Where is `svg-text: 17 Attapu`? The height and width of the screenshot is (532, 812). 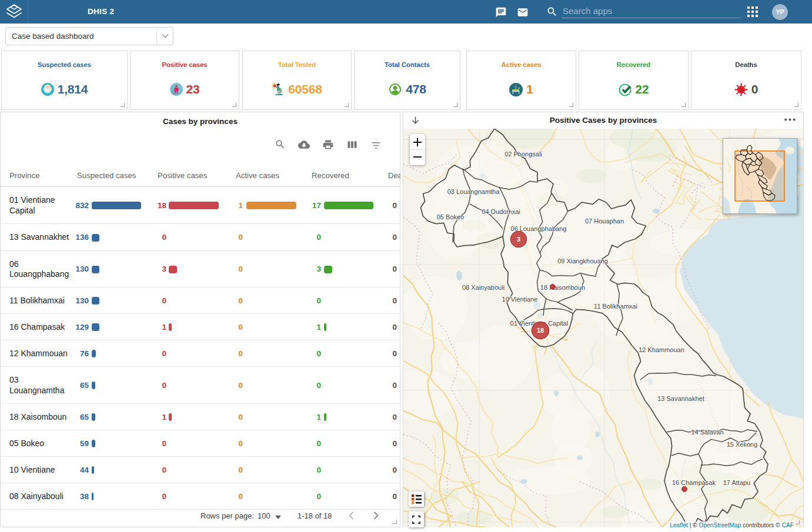 svg-text: 17 Attapu is located at coordinates (737, 483).